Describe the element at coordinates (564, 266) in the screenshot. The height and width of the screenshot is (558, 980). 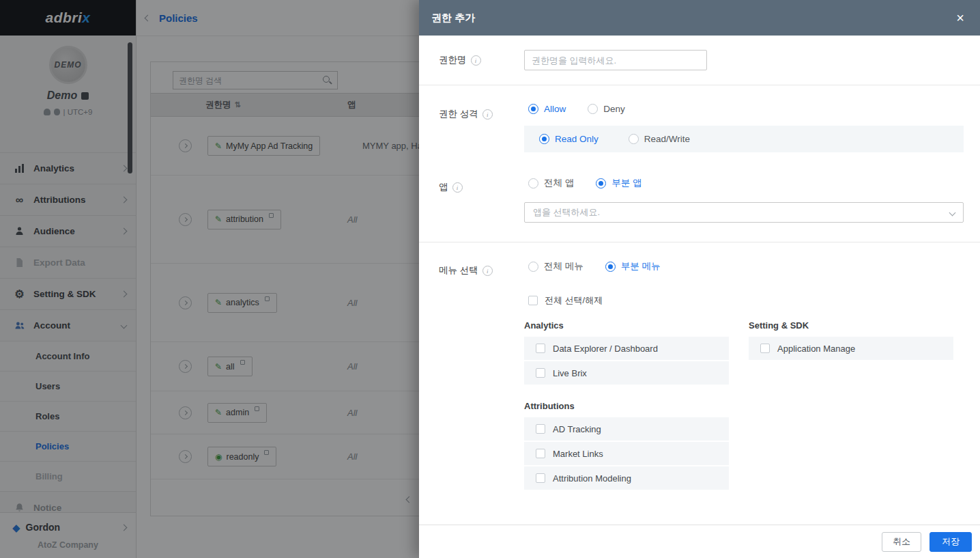
I see `radio-label: 전체 메뉴` at that location.